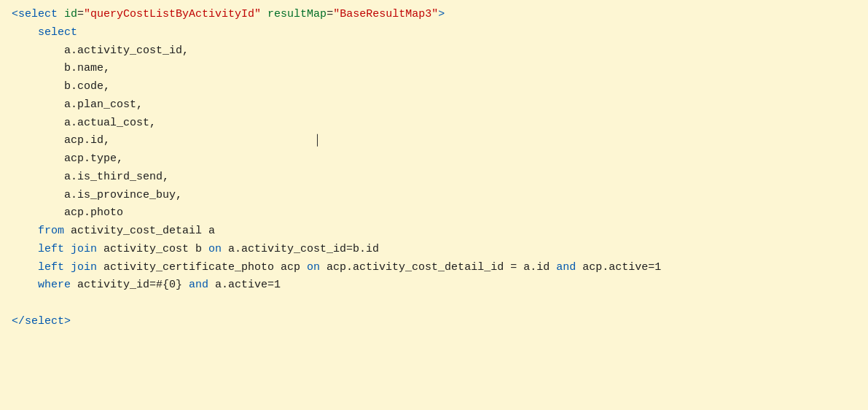  I want to click on line-content: where activity_id=#{0} and a.active=1, so click(440, 286).